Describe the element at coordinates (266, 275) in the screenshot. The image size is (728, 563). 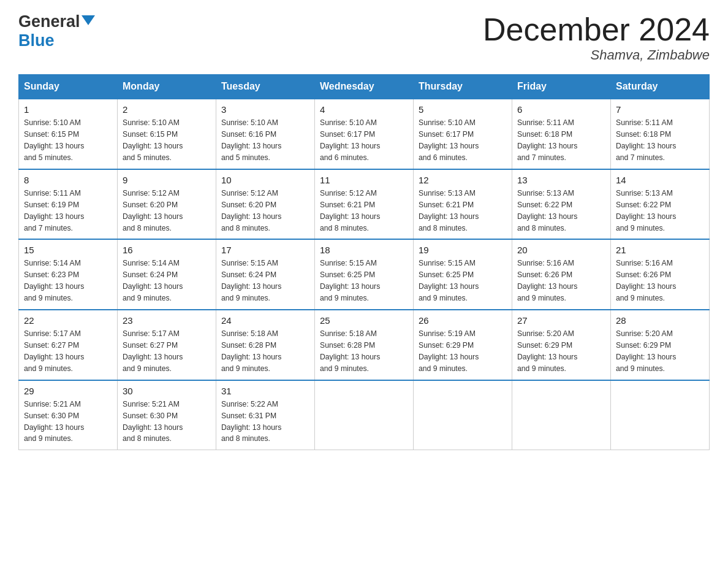
I see `day-cell: 17 Sunrise: 5:15 AMSunset: 6:24 PMDaylig…` at that location.